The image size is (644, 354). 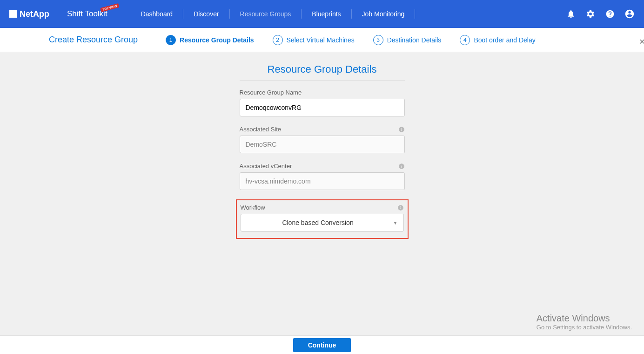 What do you see at coordinates (322, 223) in the screenshot?
I see `workflow-select: Clone based Conversion ▼` at bounding box center [322, 223].